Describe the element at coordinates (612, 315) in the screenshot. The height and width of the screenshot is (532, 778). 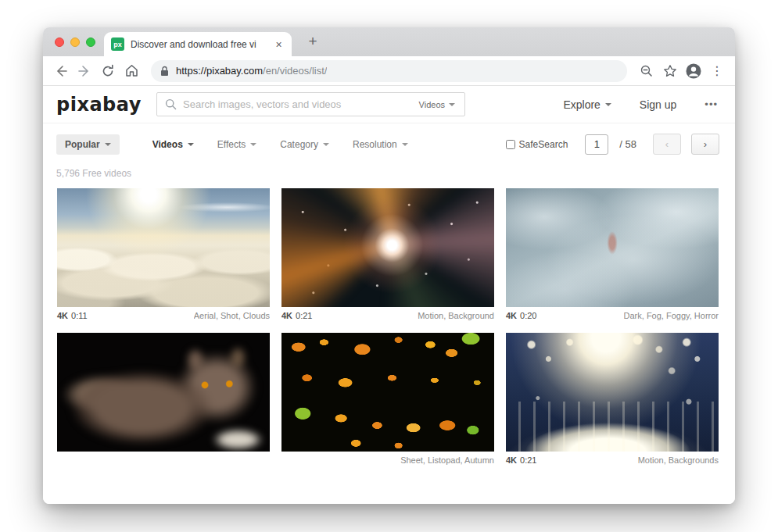
I see `video-caption: 4K0:20 Dark, Fog, Foggy, Horror` at that location.